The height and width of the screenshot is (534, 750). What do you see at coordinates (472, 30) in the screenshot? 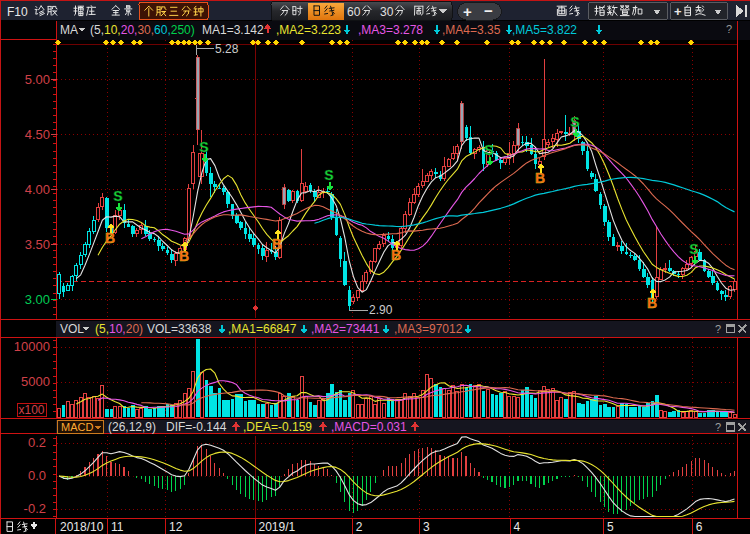
I see `svg-text: ,MA4=3.35` at bounding box center [472, 30].